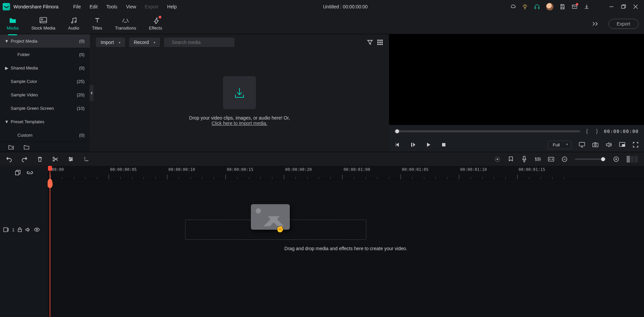 The height and width of the screenshot is (317, 644). I want to click on tab-titles: Titles, so click(97, 24).